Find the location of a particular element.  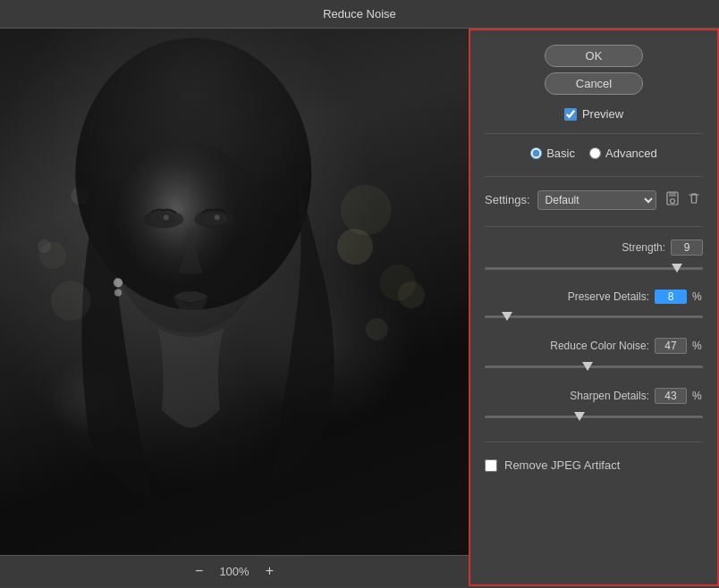

sharpen-details-unit: % is located at coordinates (698, 396).